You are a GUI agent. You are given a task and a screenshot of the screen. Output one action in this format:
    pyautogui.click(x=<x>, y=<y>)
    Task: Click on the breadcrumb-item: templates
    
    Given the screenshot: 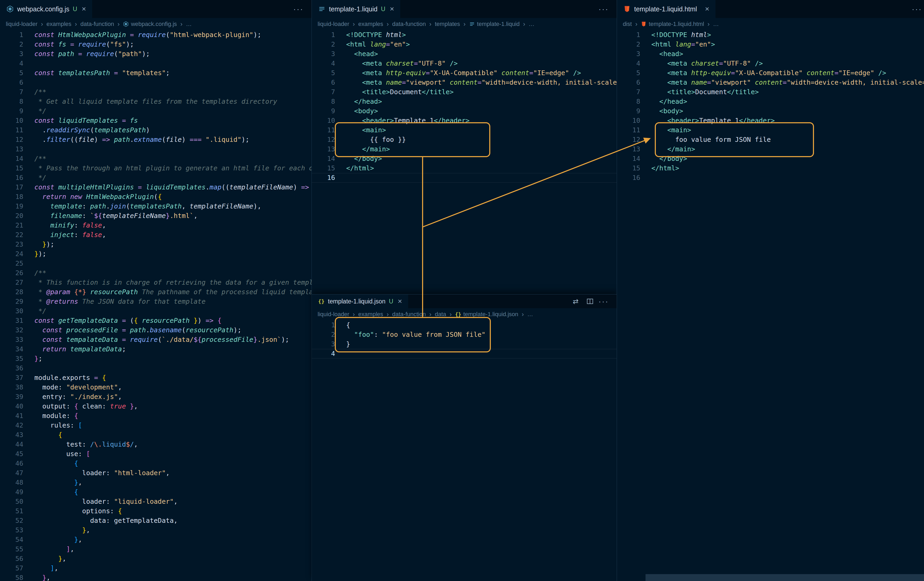 What is the action you would take?
    pyautogui.click(x=447, y=24)
    